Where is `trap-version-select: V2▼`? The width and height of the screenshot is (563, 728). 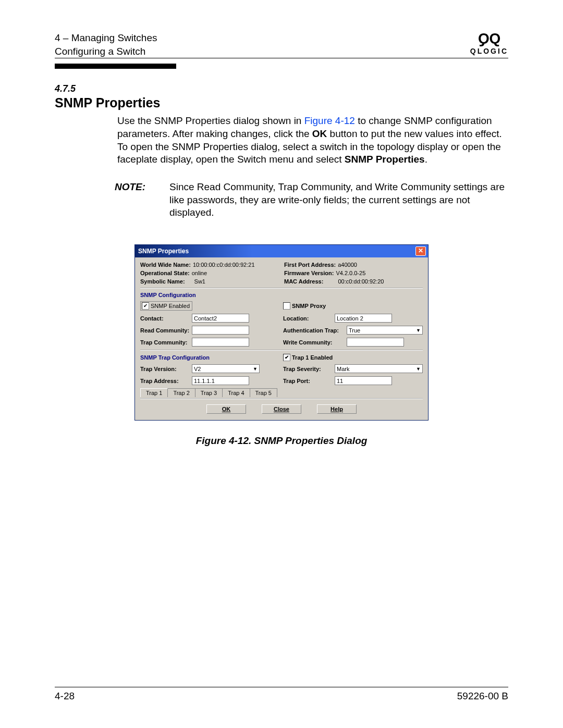
trap-version-select: V2▼ is located at coordinates (226, 369).